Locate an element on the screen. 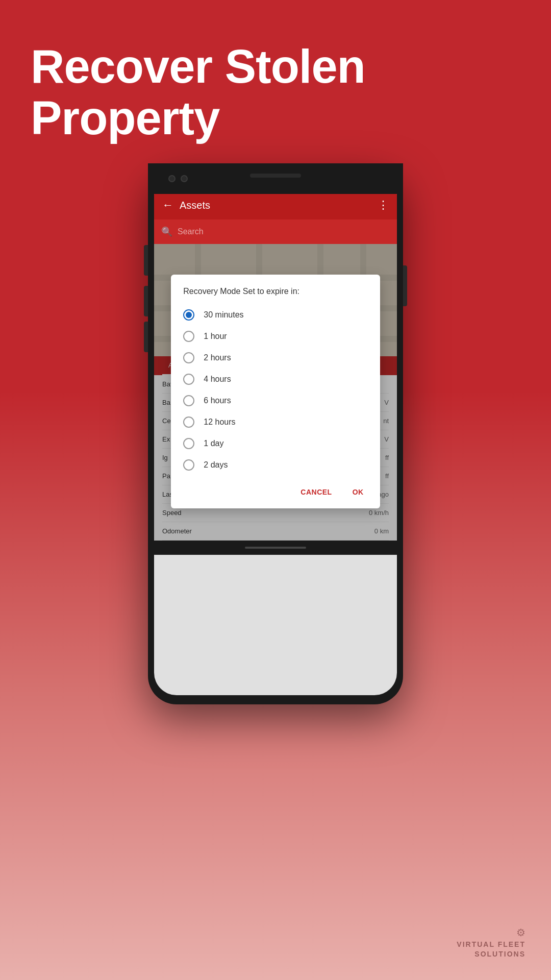  option-label-12-hours: 12 hours is located at coordinates (219, 422).